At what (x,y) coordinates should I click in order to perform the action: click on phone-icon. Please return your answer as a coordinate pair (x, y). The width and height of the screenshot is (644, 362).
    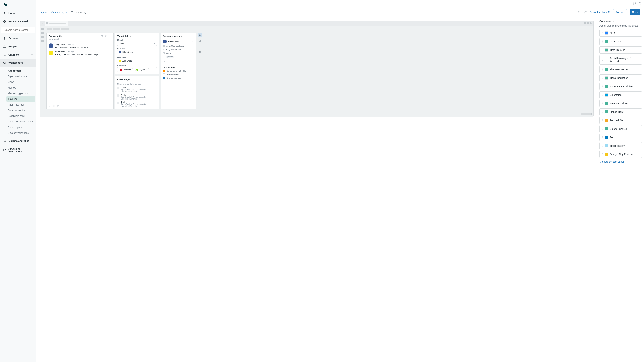
    Looking at the image, I should click on (164, 49).